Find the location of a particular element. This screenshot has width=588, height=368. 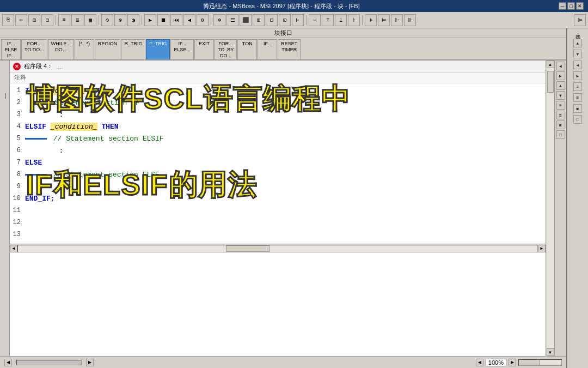

line-content-8: // Statement section ELSE is located at coordinates (285, 174).